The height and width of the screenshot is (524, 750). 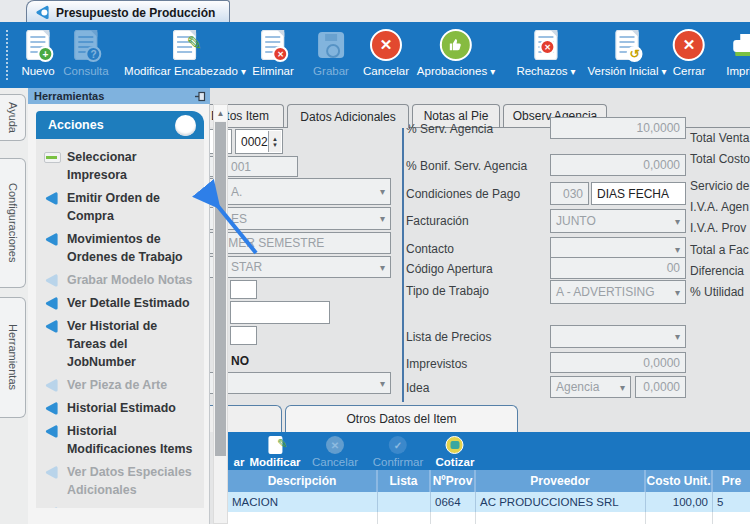 I want to click on scroll-up-icon, so click(x=220, y=113).